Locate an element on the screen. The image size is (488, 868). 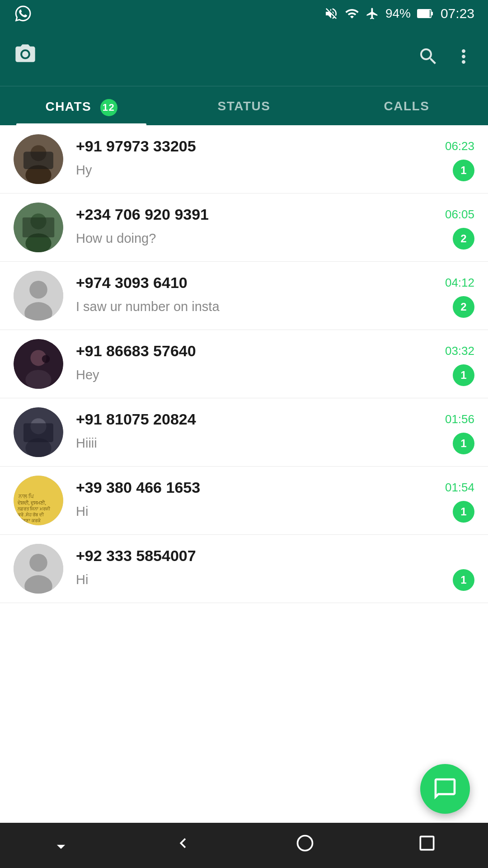
chat-name: +234 706 920 9391 is located at coordinates (142, 214).